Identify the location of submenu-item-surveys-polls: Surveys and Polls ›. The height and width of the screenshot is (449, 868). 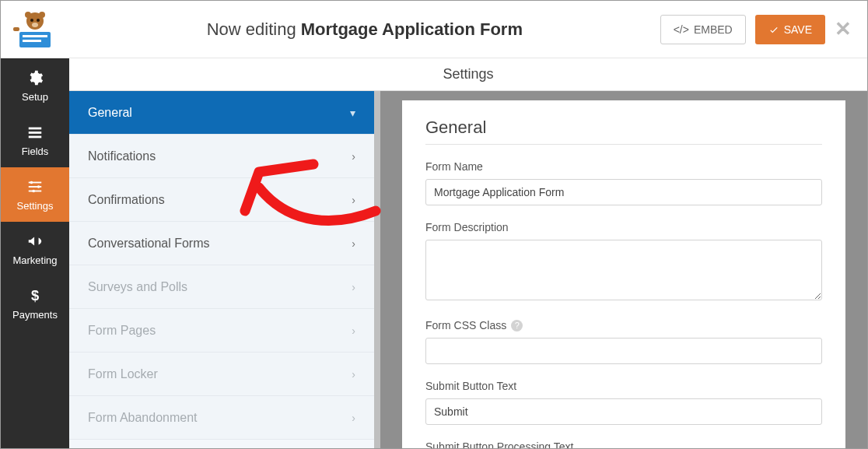
(222, 287).